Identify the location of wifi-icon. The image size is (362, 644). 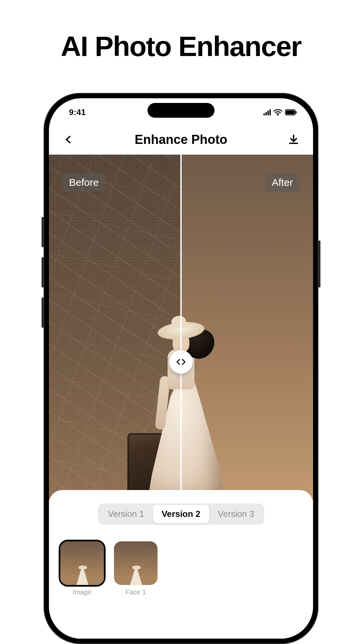
(278, 112).